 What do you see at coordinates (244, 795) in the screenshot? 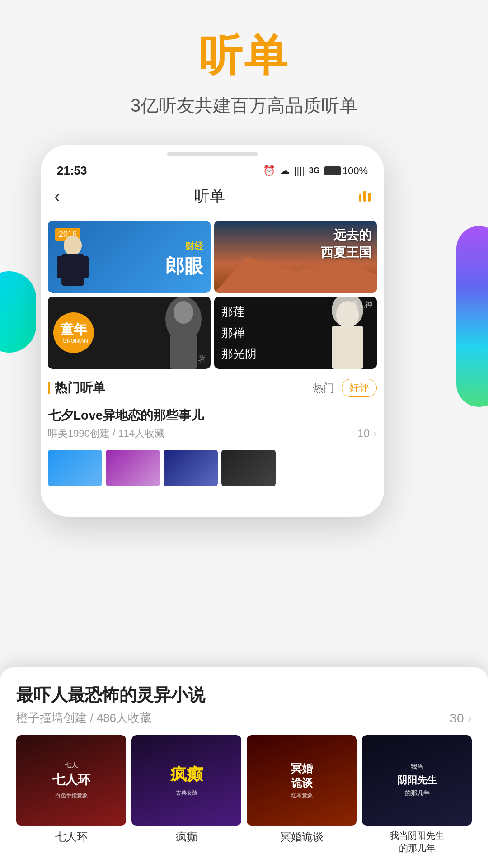
I see `book-covers-row: 七人 七人环 白色手指意象 七人环 疯癫 古典女装 疯癫 冥婚诡谈` at bounding box center [244, 795].